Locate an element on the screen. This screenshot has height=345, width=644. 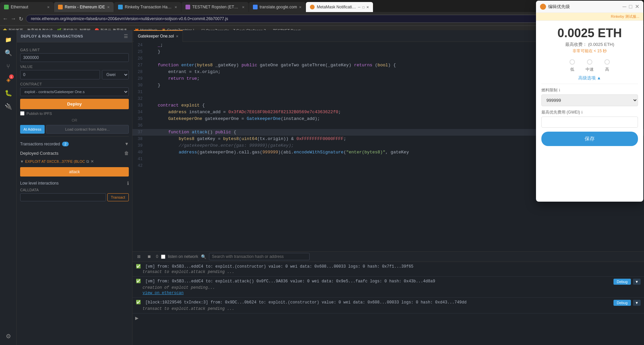
console-search-input is located at coordinates (259, 257).